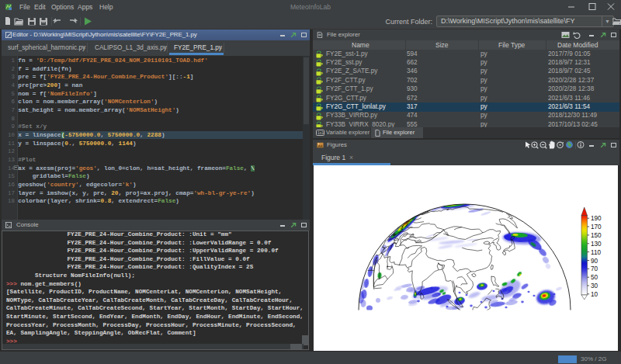 The width and height of the screenshot is (621, 364). I want to click on svg-text: 70, so click(595, 269).